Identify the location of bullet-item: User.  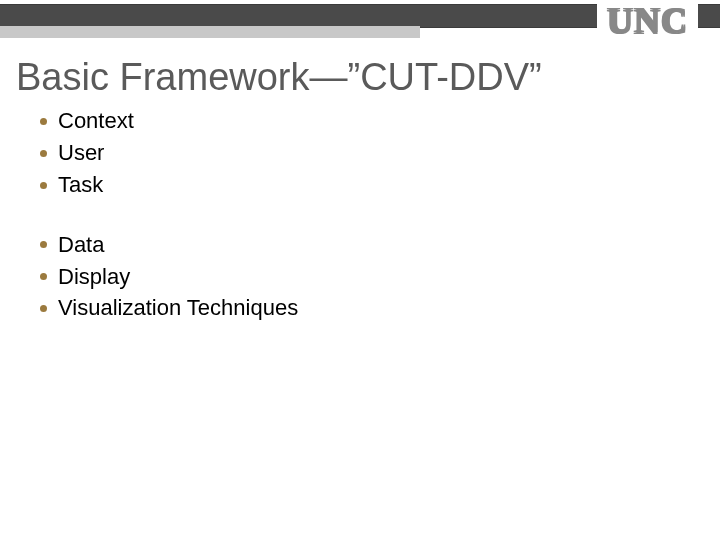
(380, 153).